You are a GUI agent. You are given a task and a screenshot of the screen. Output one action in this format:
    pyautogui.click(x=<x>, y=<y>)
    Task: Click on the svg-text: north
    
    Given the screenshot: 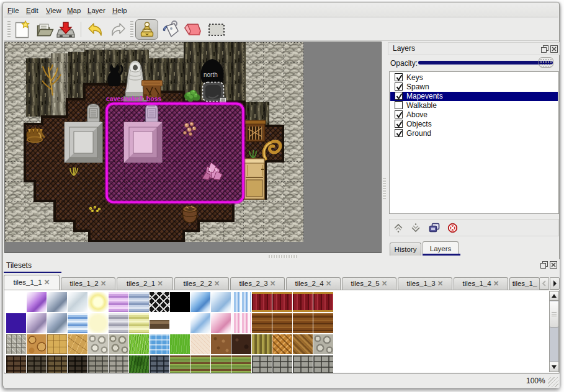 What is the action you would take?
    pyautogui.click(x=211, y=74)
    